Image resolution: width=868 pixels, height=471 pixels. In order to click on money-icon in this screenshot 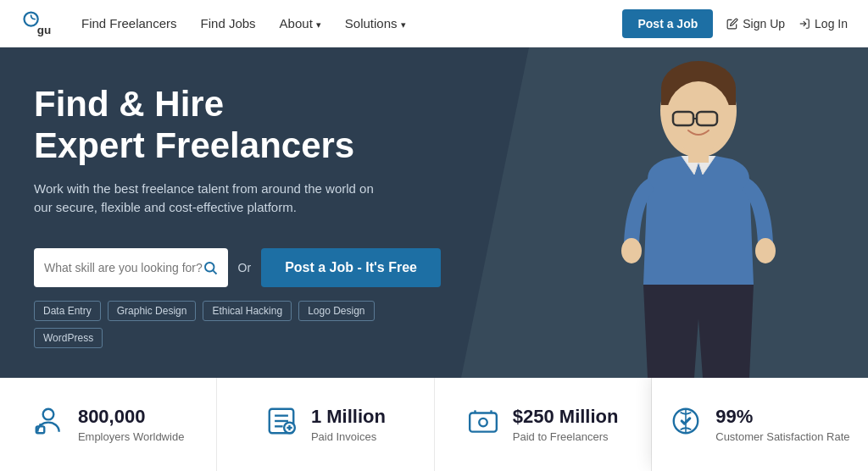, I will do `click(483, 425)`.